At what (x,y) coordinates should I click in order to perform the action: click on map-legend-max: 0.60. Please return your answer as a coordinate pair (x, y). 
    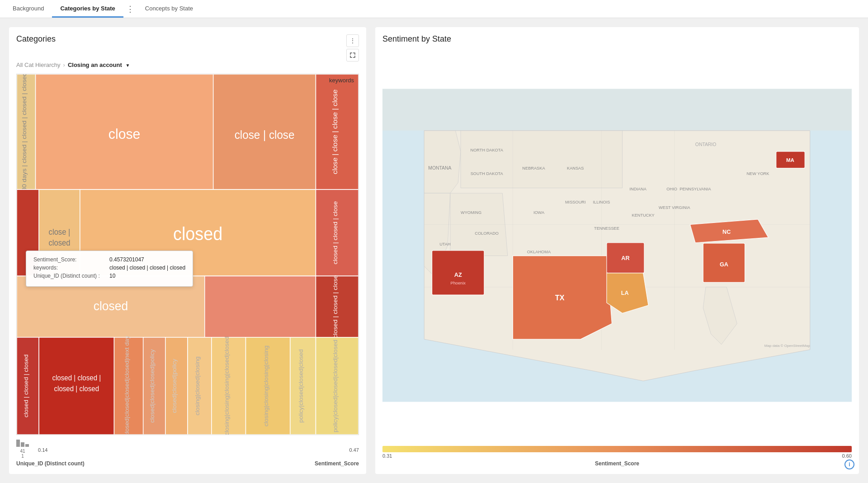
    Looking at the image, I should click on (847, 456).